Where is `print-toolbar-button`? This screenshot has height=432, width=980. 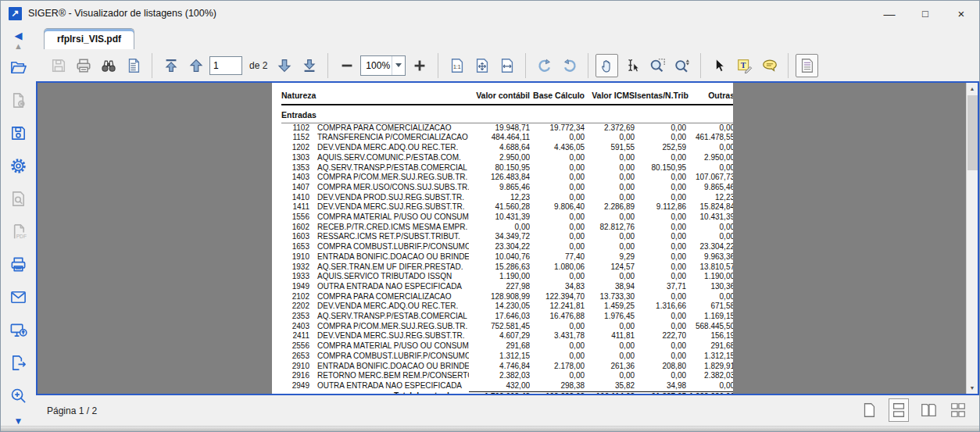
print-toolbar-button is located at coordinates (83, 66).